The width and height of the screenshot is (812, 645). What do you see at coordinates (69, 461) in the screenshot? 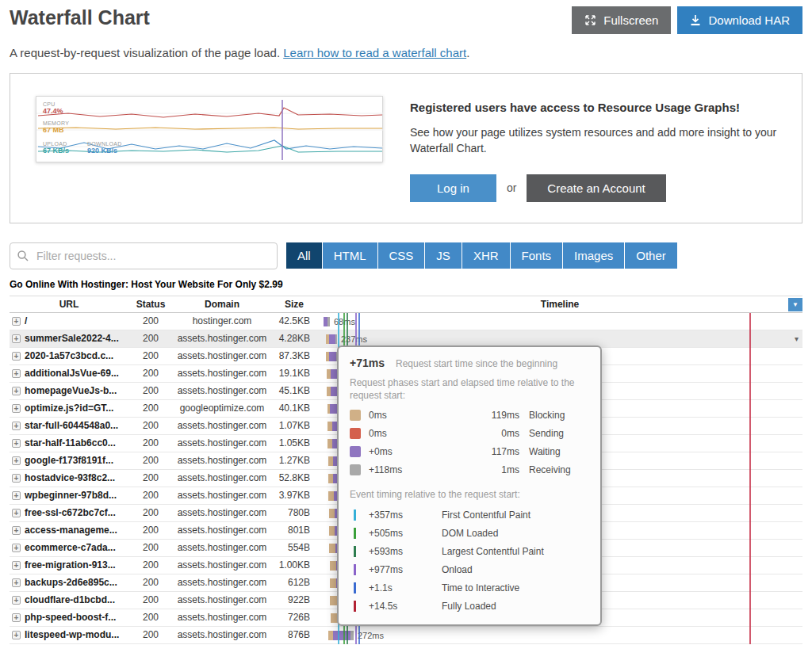
I see `request-url: google-f173f8191f...` at bounding box center [69, 461].